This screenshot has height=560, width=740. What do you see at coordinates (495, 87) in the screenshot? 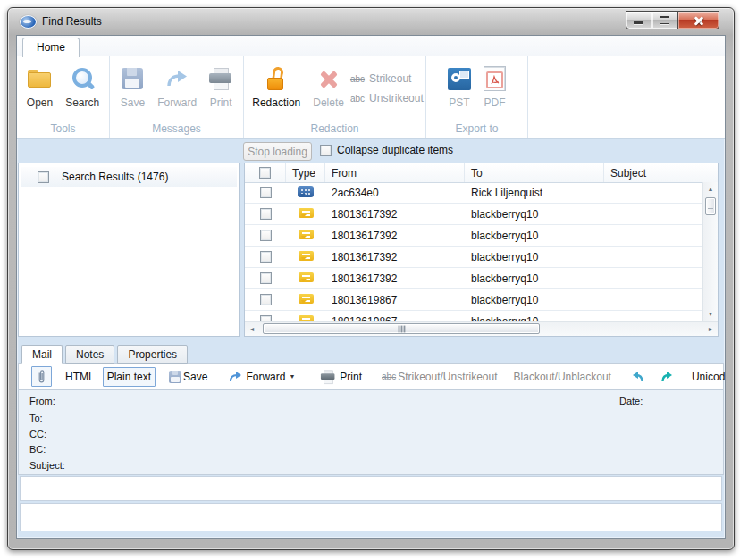
I see `export-pdf-button: PDF` at bounding box center [495, 87].